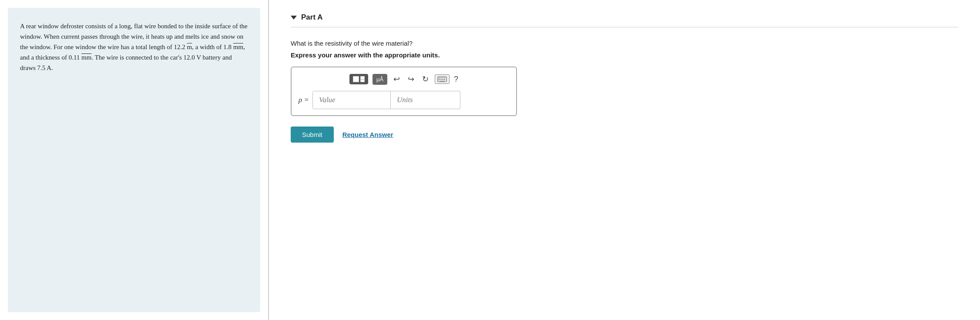 Image resolution: width=980 pixels, height=320 pixels. What do you see at coordinates (356, 79) in the screenshot?
I see `template-square-icon` at bounding box center [356, 79].